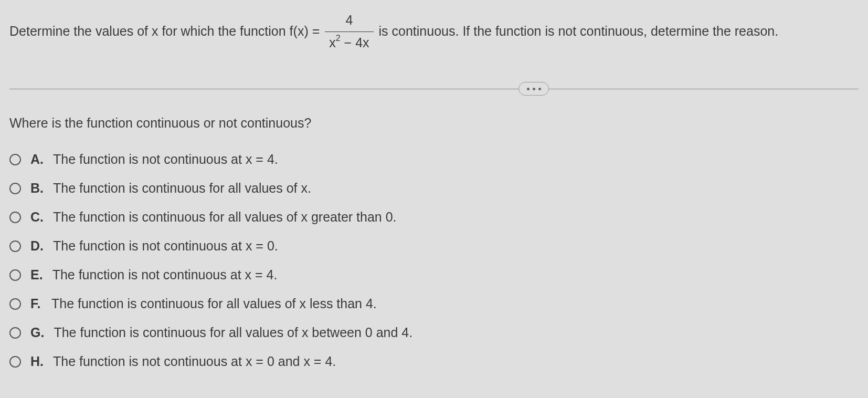 The image size is (868, 398). What do you see at coordinates (37, 188) in the screenshot?
I see `option-letter: B.` at bounding box center [37, 188].